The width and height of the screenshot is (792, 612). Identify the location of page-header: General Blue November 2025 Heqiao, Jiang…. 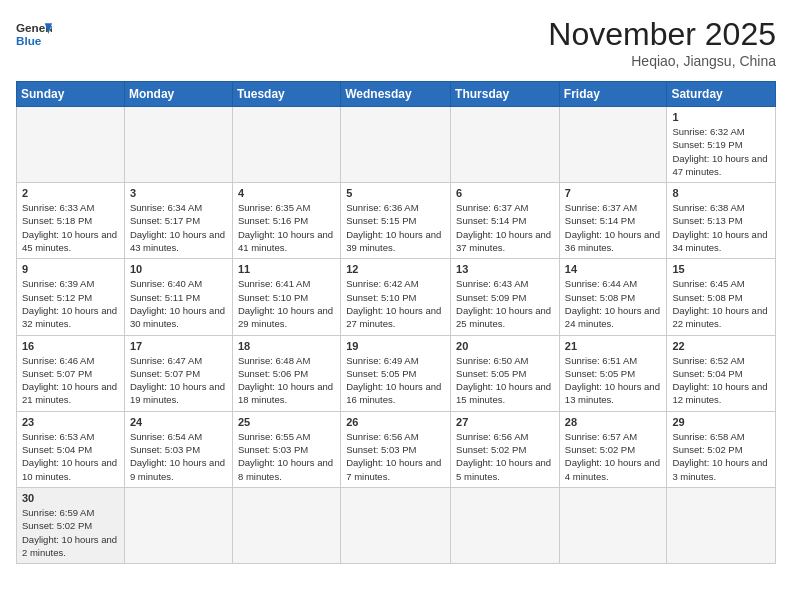
(396, 42).